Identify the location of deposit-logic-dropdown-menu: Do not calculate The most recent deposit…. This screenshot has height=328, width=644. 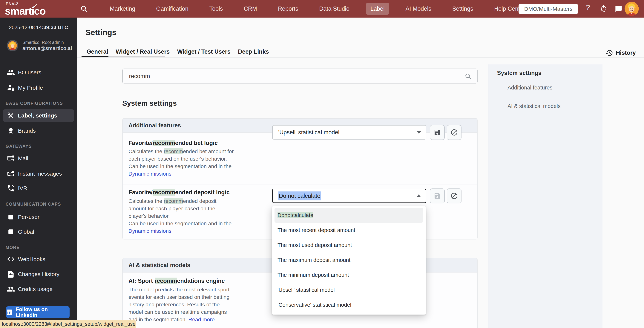
(349, 260).